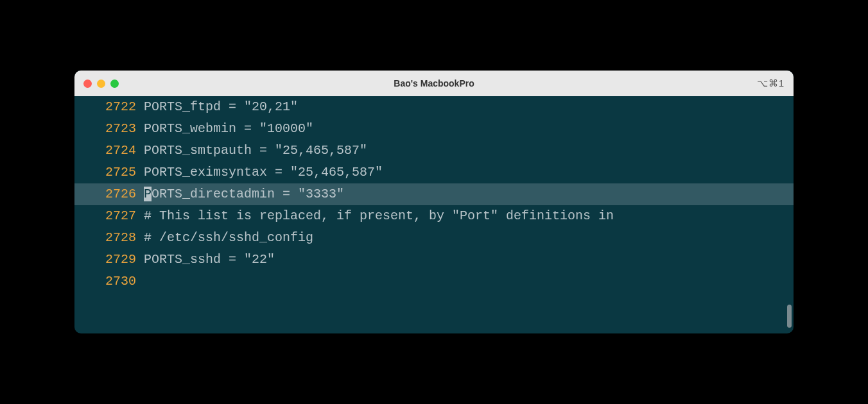 The height and width of the screenshot is (404, 868). I want to click on code-line: 2724 PORTS_smtpauth = "25,465,587", so click(434, 151).